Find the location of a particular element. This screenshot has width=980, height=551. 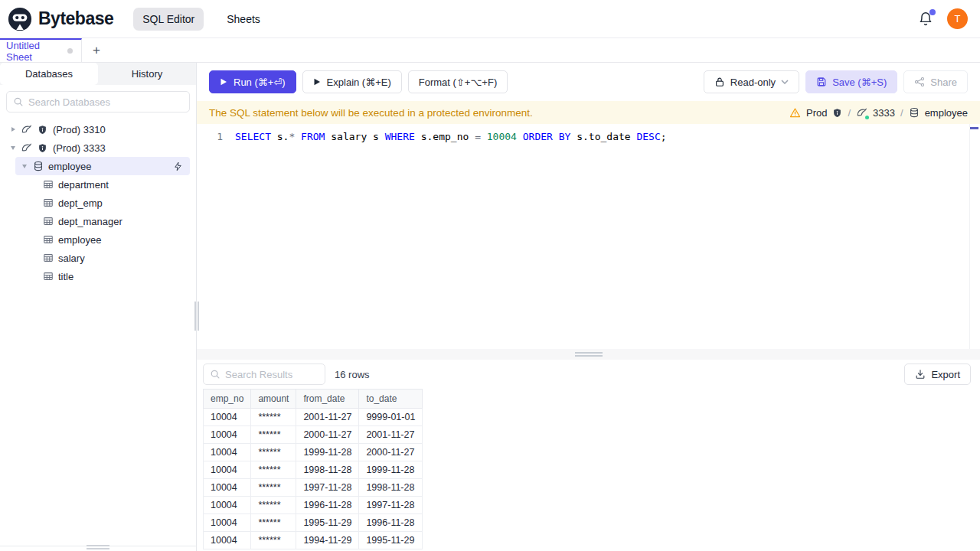

format-label: Format (⇧+⌥+F) is located at coordinates (458, 83).